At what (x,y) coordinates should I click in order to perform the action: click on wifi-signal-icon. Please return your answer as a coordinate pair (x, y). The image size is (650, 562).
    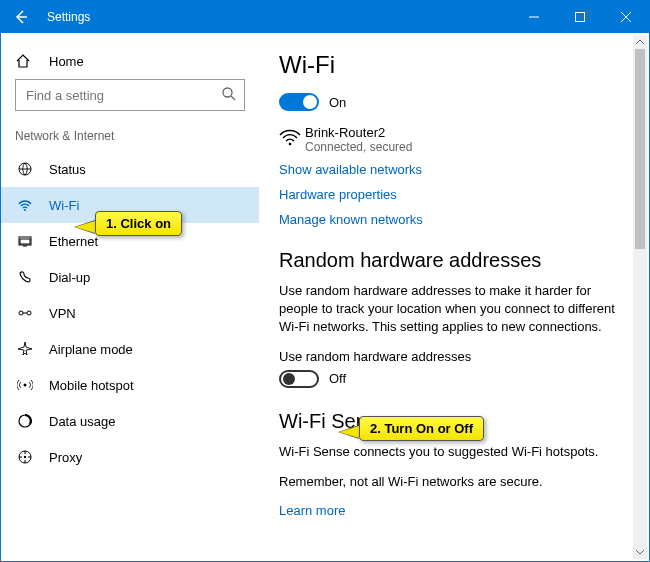
    Looking at the image, I should click on (292, 138).